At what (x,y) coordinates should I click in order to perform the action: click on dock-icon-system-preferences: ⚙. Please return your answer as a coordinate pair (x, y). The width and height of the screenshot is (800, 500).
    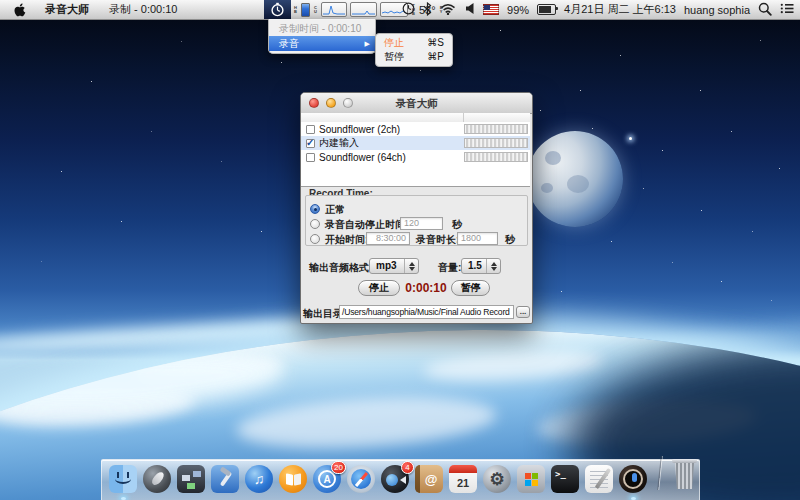
    Looking at the image, I should click on (497, 479).